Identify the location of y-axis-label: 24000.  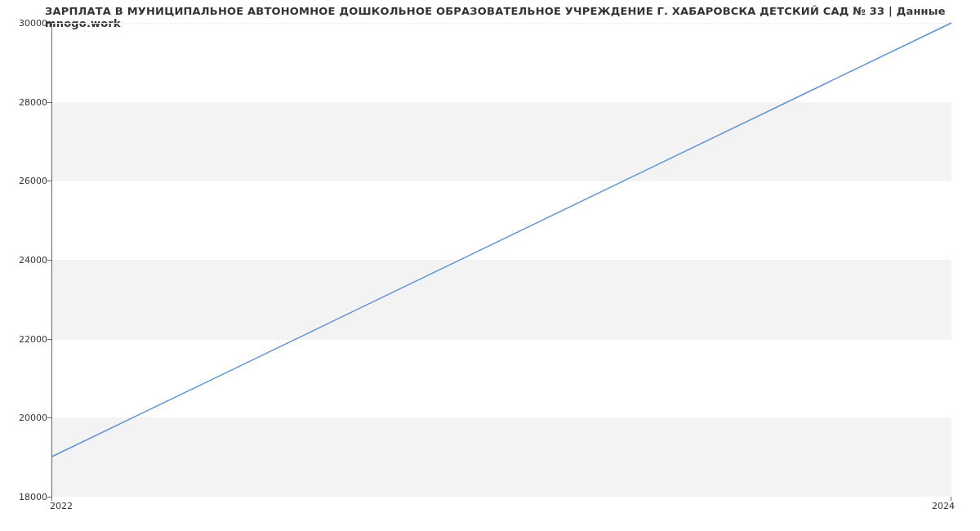
(27, 260).